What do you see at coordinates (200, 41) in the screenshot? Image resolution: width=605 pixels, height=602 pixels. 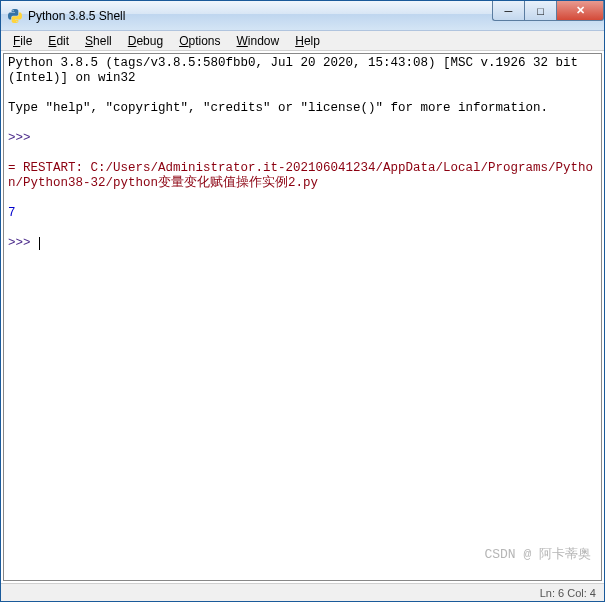 I see `menu-options: Options` at bounding box center [200, 41].